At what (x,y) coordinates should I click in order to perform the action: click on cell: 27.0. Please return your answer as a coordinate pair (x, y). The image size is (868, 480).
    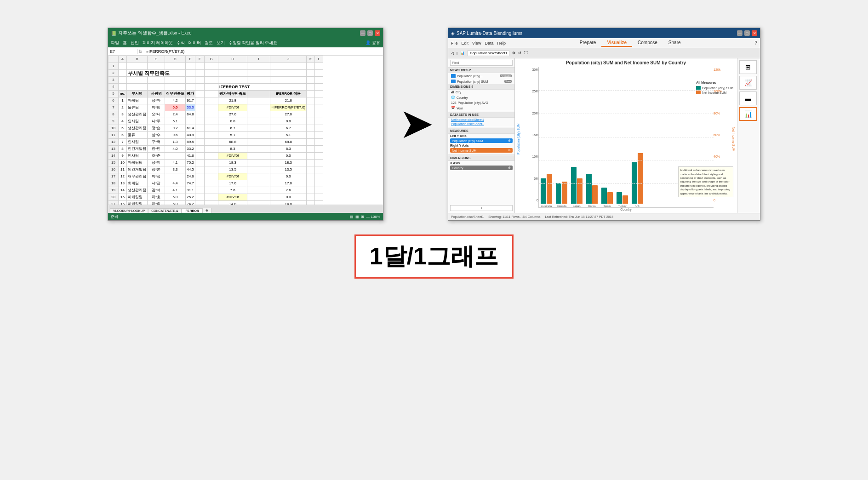
    Looking at the image, I should click on (289, 115).